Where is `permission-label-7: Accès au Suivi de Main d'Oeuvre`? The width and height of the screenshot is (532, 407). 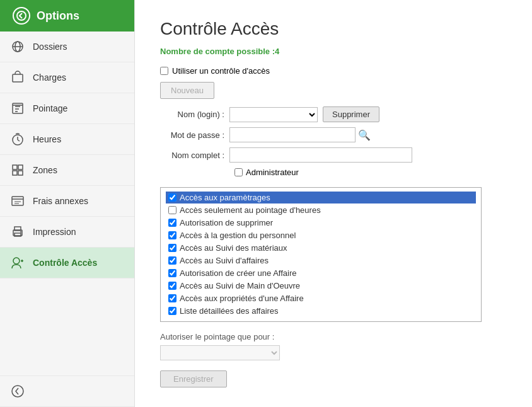 permission-label-7: Accès au Suivi de Main d'Oeuvre is located at coordinates (240, 286).